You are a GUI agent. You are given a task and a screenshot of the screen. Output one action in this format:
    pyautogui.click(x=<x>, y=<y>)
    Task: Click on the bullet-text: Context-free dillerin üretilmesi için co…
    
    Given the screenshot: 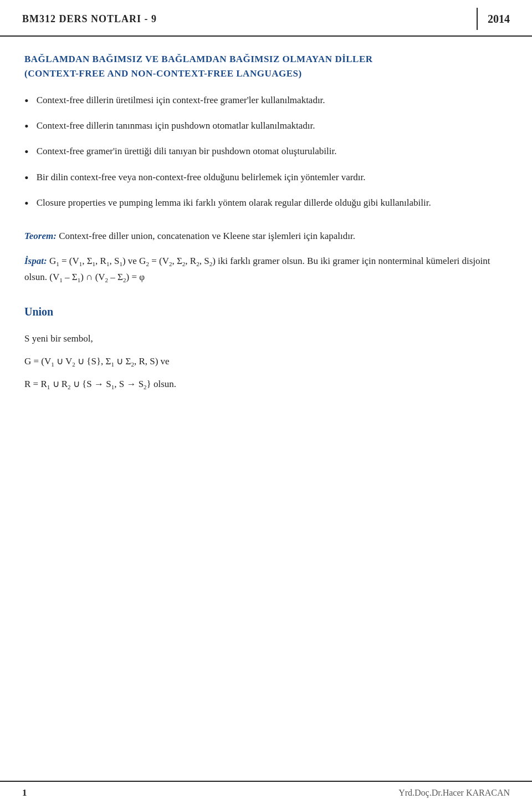 What is the action you would take?
    pyautogui.click(x=272, y=100)
    